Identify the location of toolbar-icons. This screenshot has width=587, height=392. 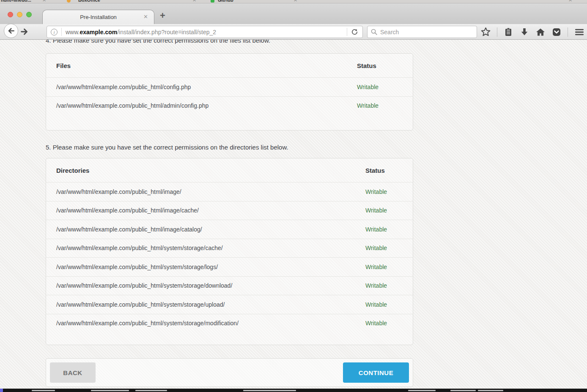
(533, 32).